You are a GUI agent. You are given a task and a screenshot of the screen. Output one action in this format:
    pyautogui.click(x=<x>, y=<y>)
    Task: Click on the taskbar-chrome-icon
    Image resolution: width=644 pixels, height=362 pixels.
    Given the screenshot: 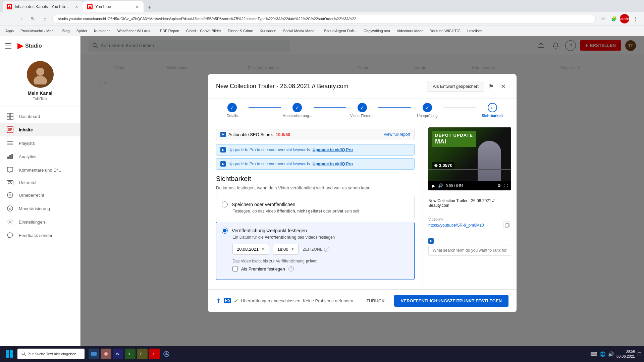 What is the action you would take?
    pyautogui.click(x=166, y=354)
    